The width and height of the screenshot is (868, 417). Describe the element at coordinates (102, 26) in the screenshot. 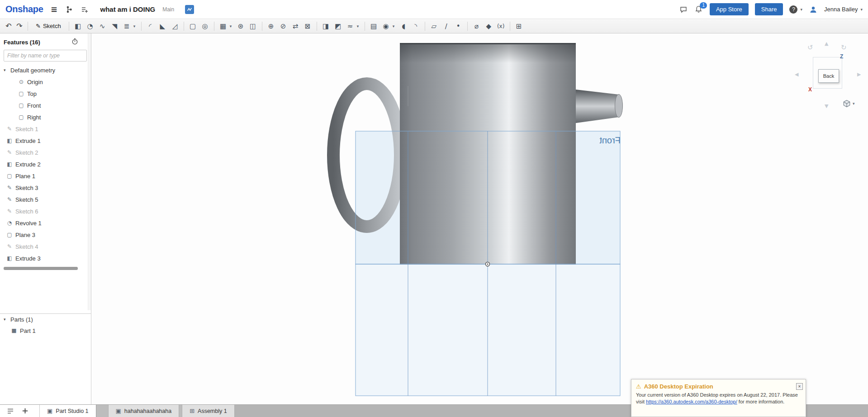

I see `sweep-icon: ∿` at that location.